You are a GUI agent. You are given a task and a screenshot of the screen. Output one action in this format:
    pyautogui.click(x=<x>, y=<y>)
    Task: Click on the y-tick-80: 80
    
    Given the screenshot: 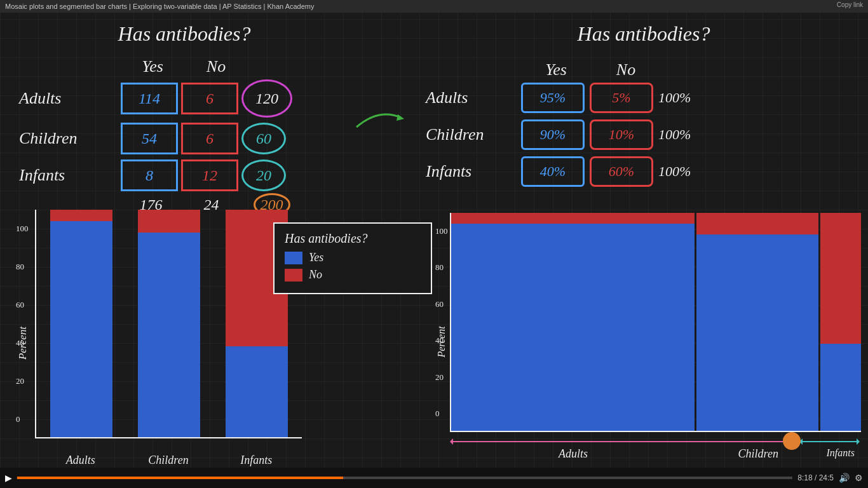 What is the action you would take?
    pyautogui.click(x=22, y=267)
    